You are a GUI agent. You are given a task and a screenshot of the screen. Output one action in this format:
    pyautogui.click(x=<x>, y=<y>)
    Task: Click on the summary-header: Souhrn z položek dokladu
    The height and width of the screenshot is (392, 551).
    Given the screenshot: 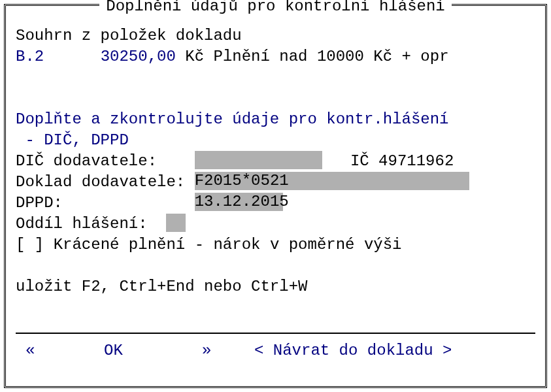 What is the action you would take?
    pyautogui.click(x=276, y=36)
    